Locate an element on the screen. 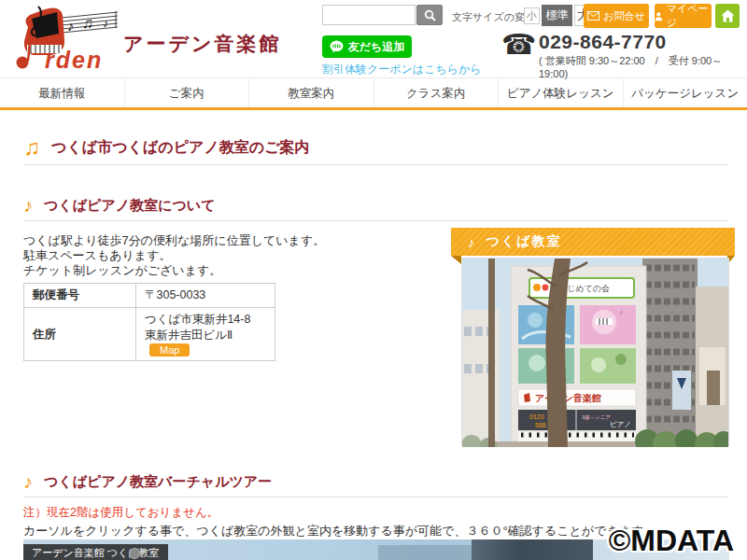 Image resolution: width=747 pixels, height=560 pixels. table-row-postal: 郵便番号 〒305-0033 is located at coordinates (149, 296).